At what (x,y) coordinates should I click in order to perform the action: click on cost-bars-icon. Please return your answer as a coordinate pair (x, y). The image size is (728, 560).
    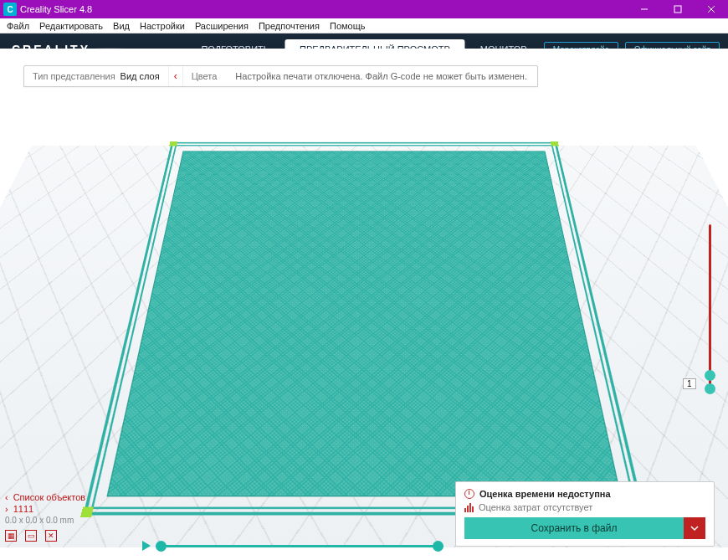
    Looking at the image, I should click on (469, 507).